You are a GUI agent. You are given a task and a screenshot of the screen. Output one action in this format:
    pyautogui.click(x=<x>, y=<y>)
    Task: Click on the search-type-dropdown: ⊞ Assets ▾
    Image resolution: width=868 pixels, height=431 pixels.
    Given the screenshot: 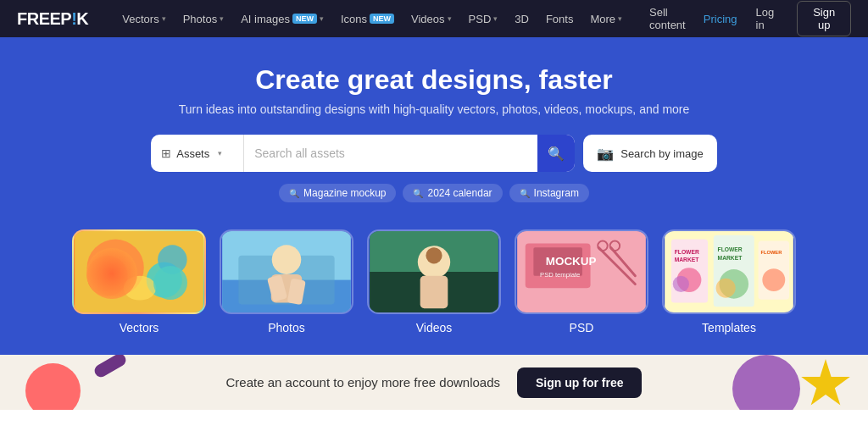 What is the action you would take?
    pyautogui.click(x=198, y=153)
    